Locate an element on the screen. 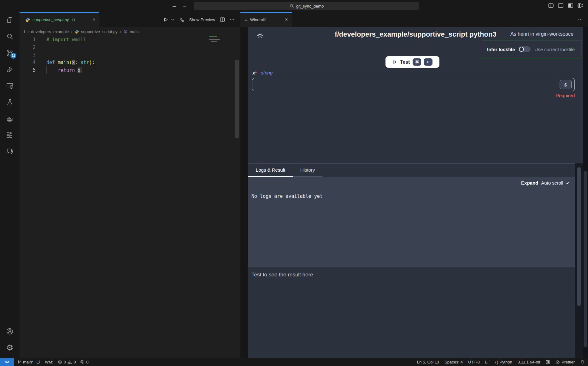  editor-tab-bar: supportive_script.py U ✕ Show Preview is located at coordinates (130, 20).